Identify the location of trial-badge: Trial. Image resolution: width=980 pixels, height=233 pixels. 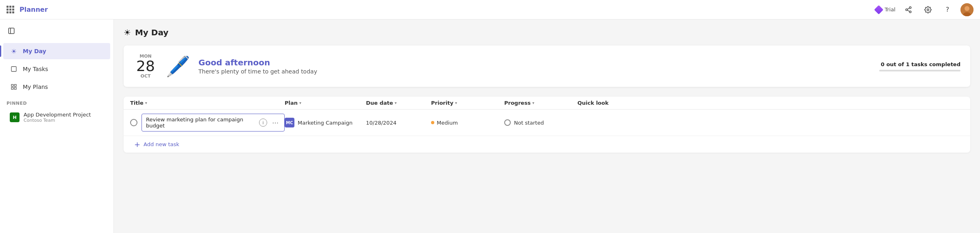
(886, 10).